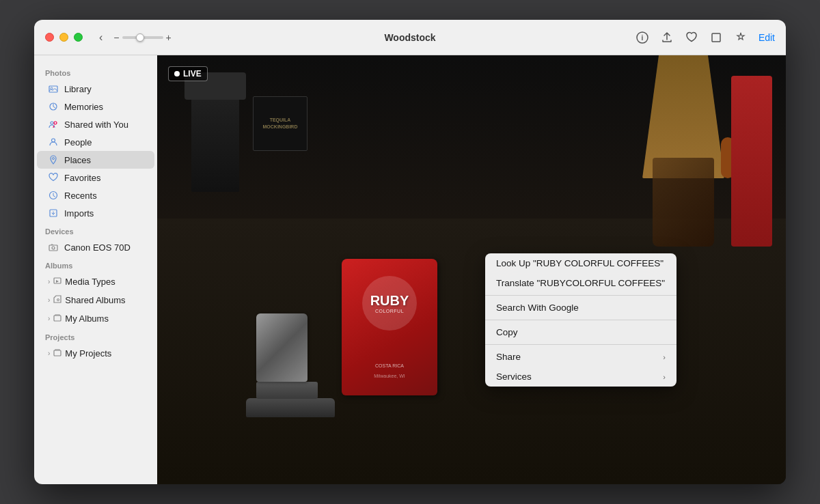 Image resolution: width=820 pixels, height=504 pixels. I want to click on shared-with-you-icon, so click(53, 124).